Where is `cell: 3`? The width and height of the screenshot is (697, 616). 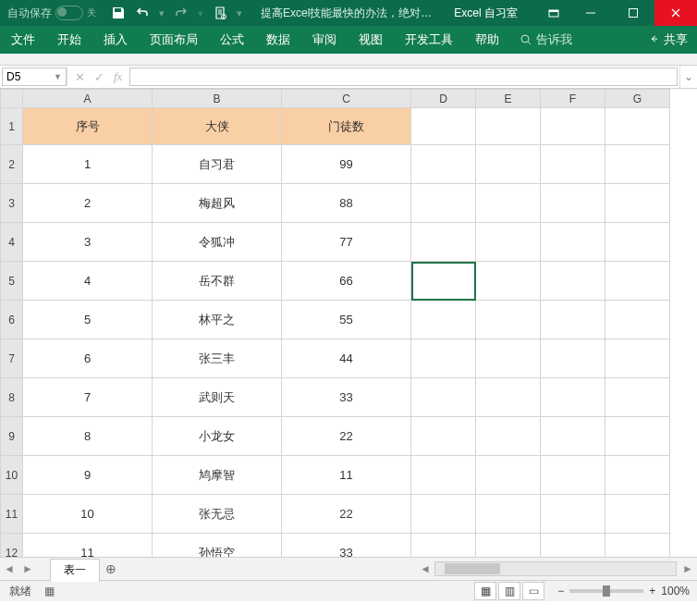
cell: 3 is located at coordinates (88, 242).